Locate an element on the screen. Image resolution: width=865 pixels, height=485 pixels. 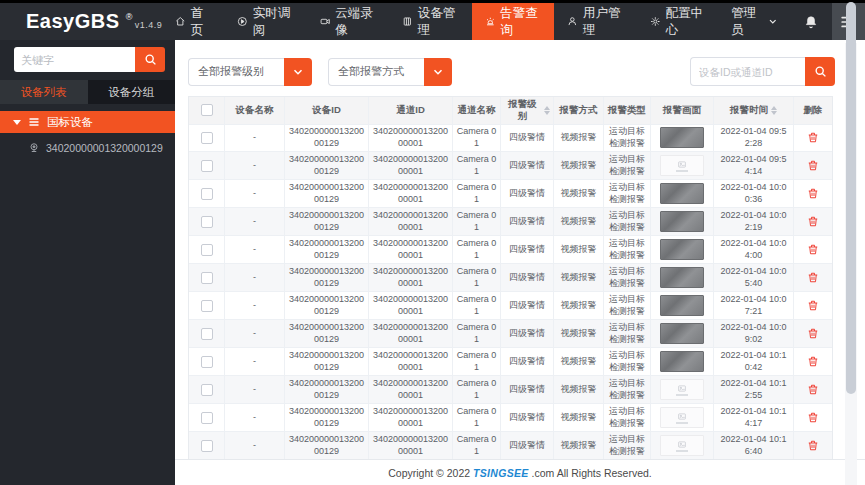
cell-alarm-time: 2022-01-04 10:12:55 is located at coordinates (754, 390).